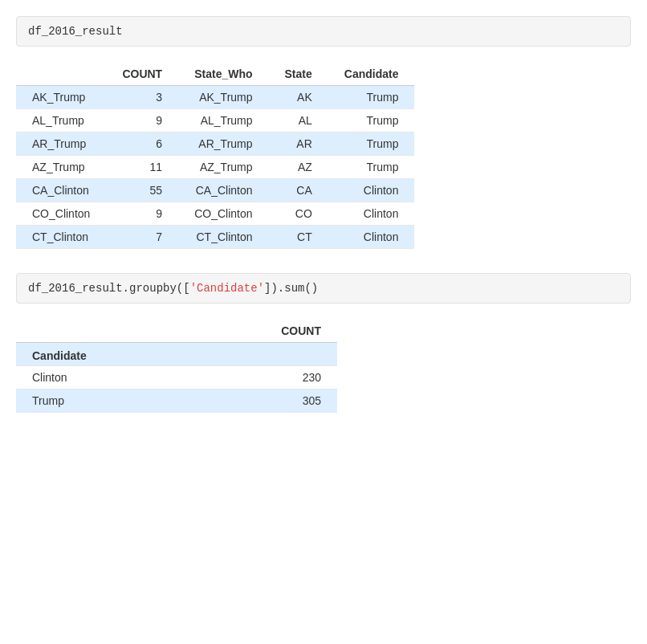 The image size is (647, 644). What do you see at coordinates (93, 331) in the screenshot?
I see `col2-header-index` at bounding box center [93, 331].